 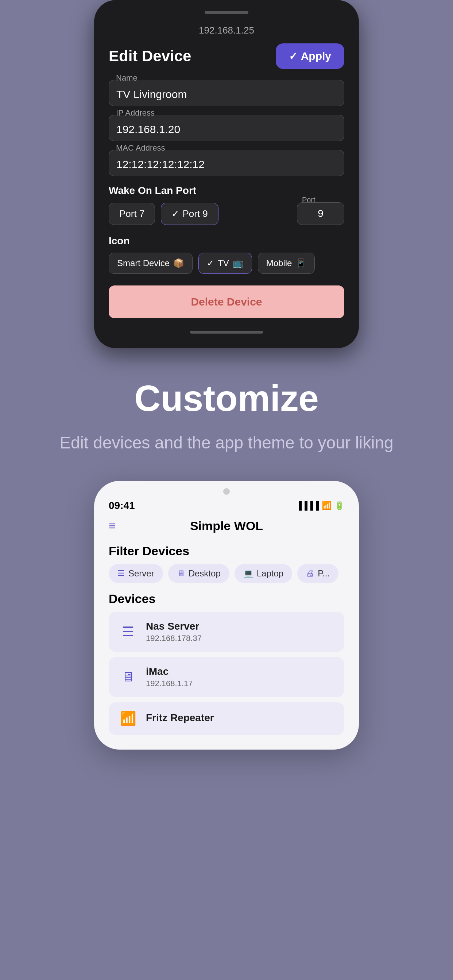 I want to click on mac-input, so click(x=226, y=163).